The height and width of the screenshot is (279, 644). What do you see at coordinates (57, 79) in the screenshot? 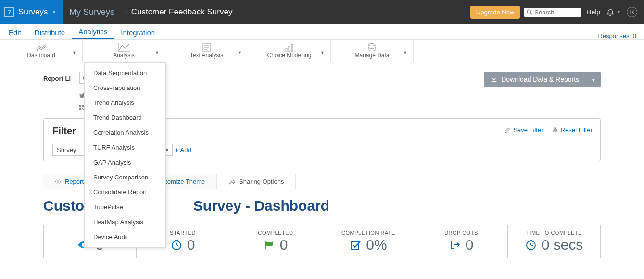
I see `report-link-label: Report Li` at bounding box center [57, 79].